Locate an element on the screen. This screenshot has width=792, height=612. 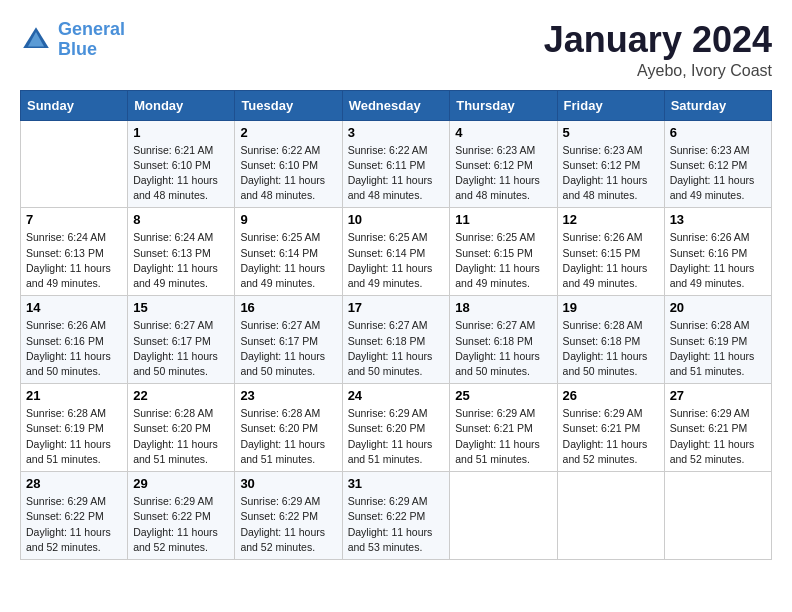
calendar-cell: 7Sunrise: 6:24 AMSunset: 6:13 PMDaylight… is located at coordinates (74, 252).